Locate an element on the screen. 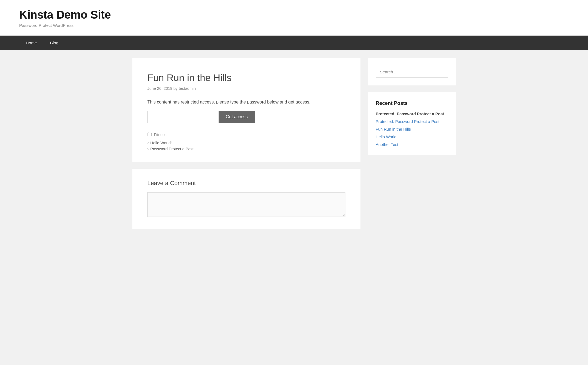 The height and width of the screenshot is (365, 588). password-input is located at coordinates (183, 117).